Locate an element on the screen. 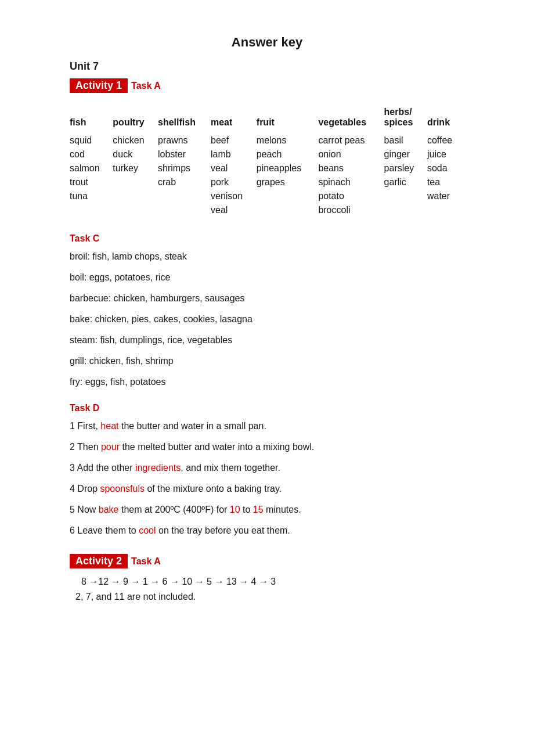  task-c-title: Task C is located at coordinates (267, 239).